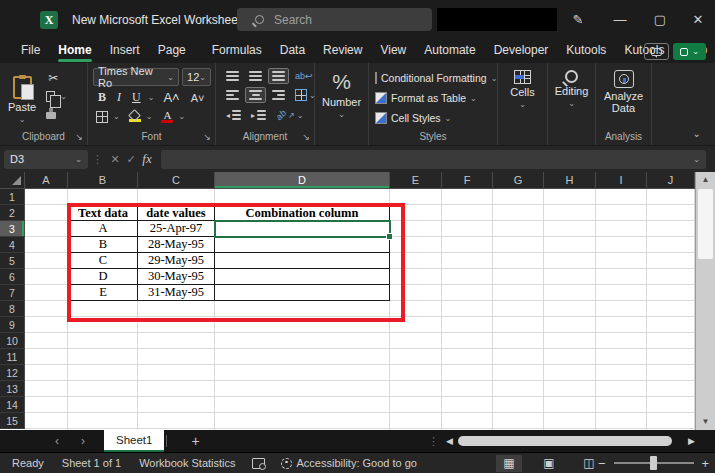  What do you see at coordinates (256, 95) in the screenshot?
I see `align-center-button` at bounding box center [256, 95].